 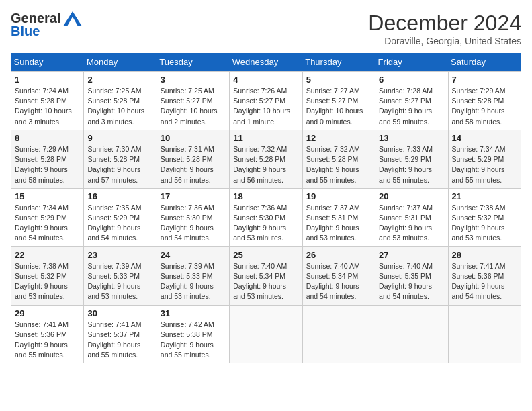 What do you see at coordinates (47, 255) in the screenshot?
I see `day-number: 22` at bounding box center [47, 255].